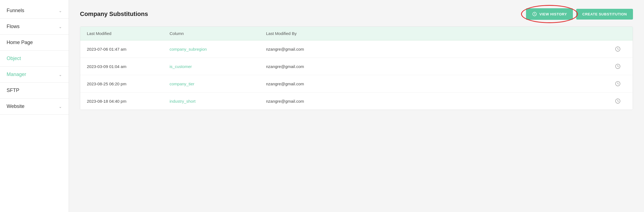  What do you see at coordinates (605, 14) in the screenshot?
I see `create-substitution-button: CREATE SUBSTITUTION` at bounding box center [605, 14].